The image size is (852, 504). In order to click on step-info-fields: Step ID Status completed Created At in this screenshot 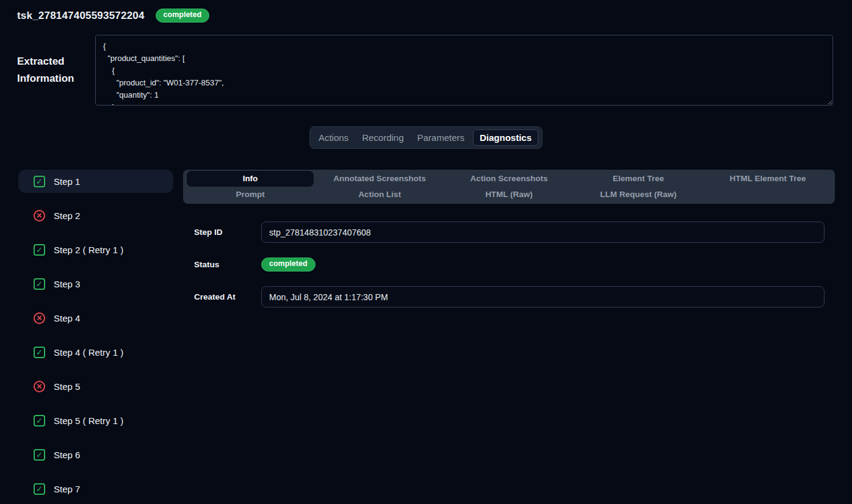, I will do `click(509, 265)`.